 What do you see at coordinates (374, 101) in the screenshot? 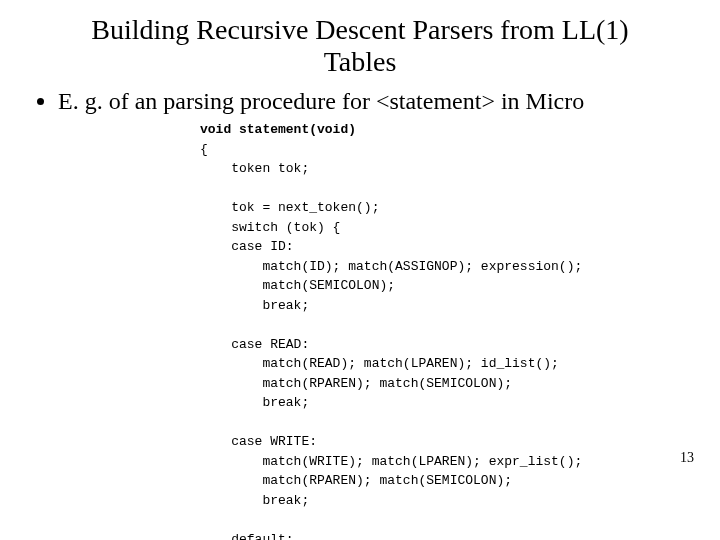
I see `bullet-item: E. g. of an parsing procedure for <state…` at bounding box center [374, 101].